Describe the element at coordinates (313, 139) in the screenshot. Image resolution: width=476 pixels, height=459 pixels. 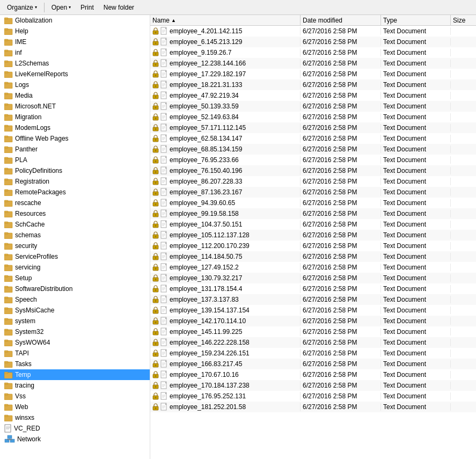
I see `table-row: employee_62.58.134.1476/27/2016 2:58 PMT…` at that location.